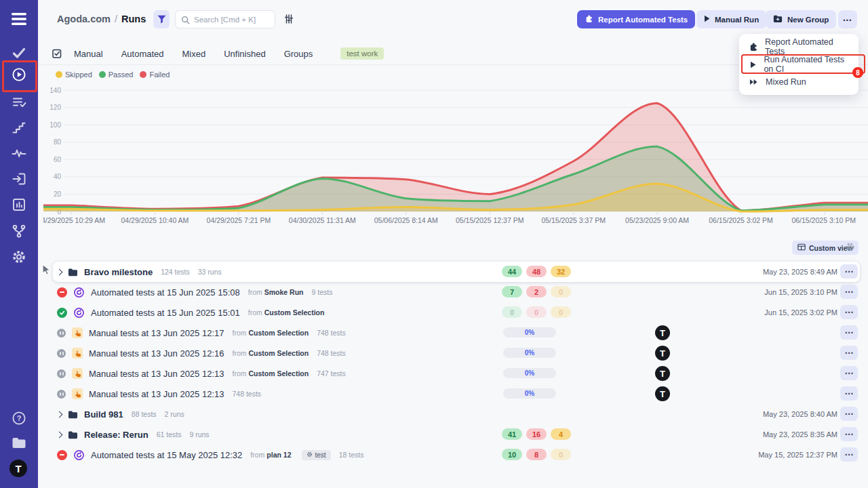 The height and width of the screenshot is (488, 868). What do you see at coordinates (58, 142) in the screenshot?
I see `svg-text: 80` at bounding box center [58, 142].